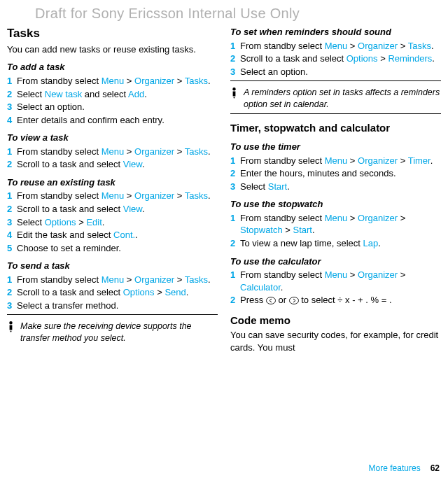 This screenshot has height=478, width=448. What do you see at coordinates (435, 468) in the screenshot?
I see `page-number: 62` at bounding box center [435, 468].